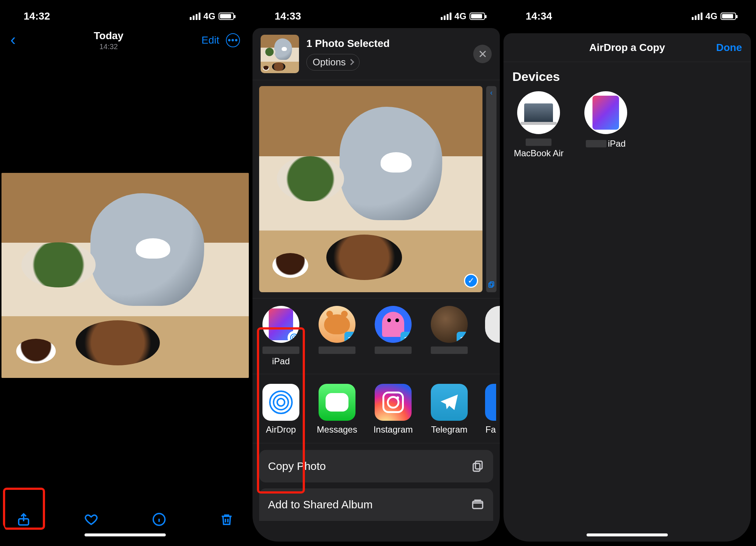 This screenshot has width=756, height=546. I want to click on telegram-icon, so click(449, 402).